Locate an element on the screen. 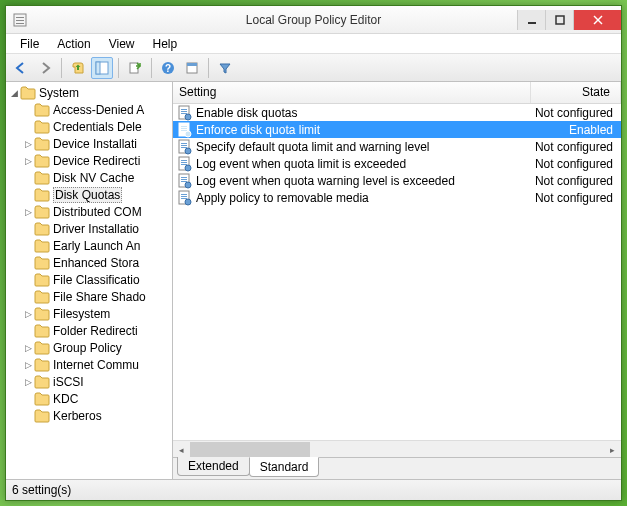 This screenshot has height=506, width=627. list-row: Log event when quota warning level is ex… is located at coordinates (397, 180).